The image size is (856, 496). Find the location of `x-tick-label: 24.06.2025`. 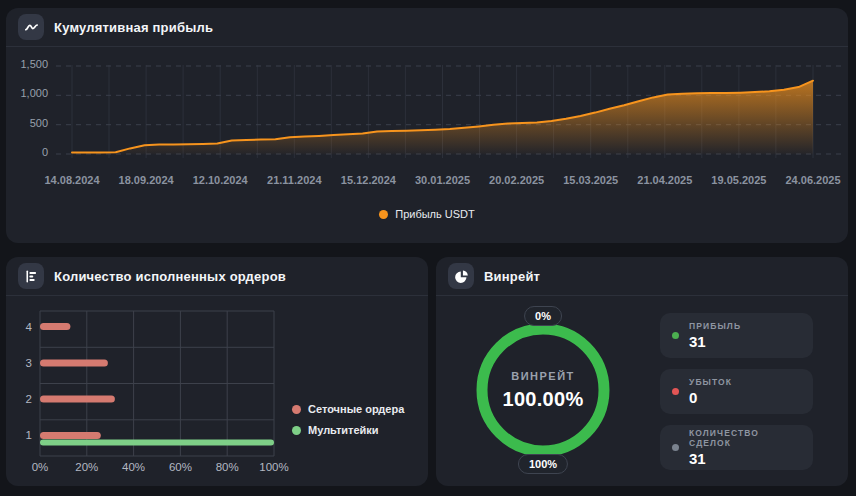

x-tick-label: 24.06.2025 is located at coordinates (812, 180).